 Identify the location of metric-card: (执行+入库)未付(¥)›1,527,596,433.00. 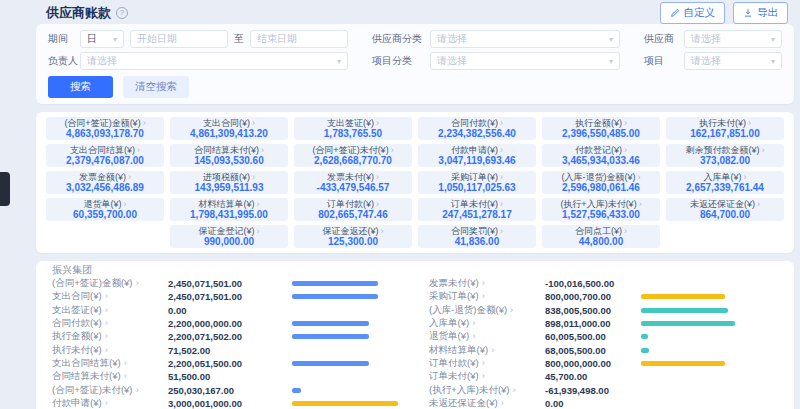
(601, 210).